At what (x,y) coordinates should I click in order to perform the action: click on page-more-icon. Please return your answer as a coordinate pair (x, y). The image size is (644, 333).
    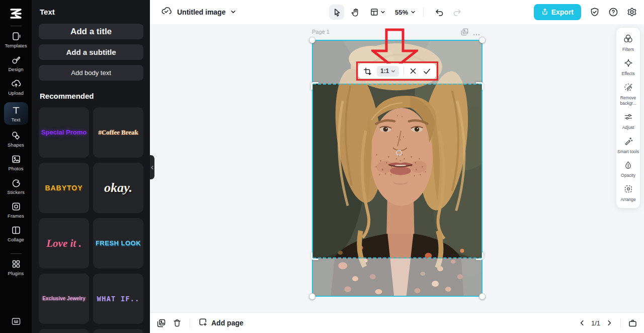
    Looking at the image, I should click on (476, 33).